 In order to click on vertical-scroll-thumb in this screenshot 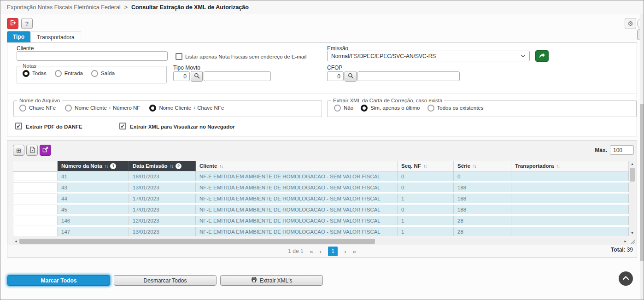, I will do `click(632, 175)`.